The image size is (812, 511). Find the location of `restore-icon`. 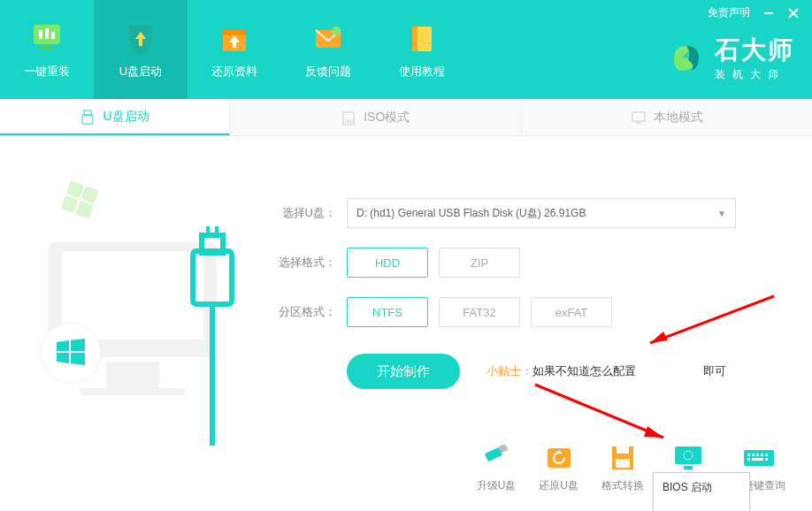

restore-icon is located at coordinates (559, 458).